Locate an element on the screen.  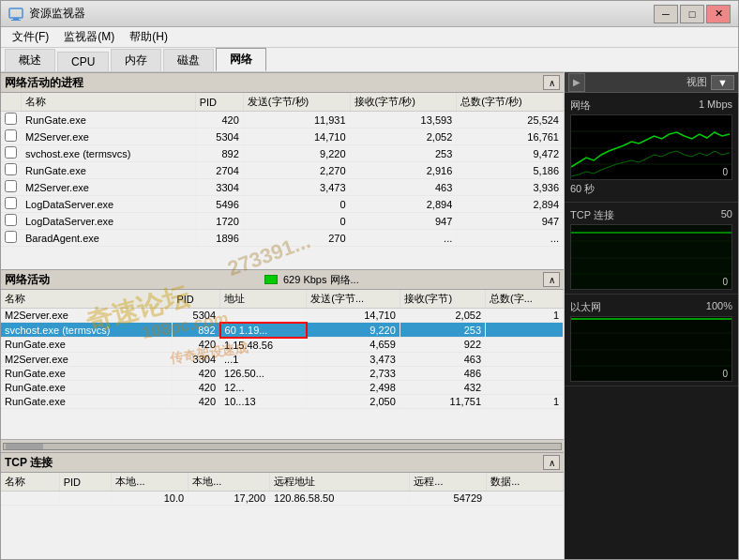
table-row: M2Server.exe 3304 ...1 3,473 463 is located at coordinates (282, 358).